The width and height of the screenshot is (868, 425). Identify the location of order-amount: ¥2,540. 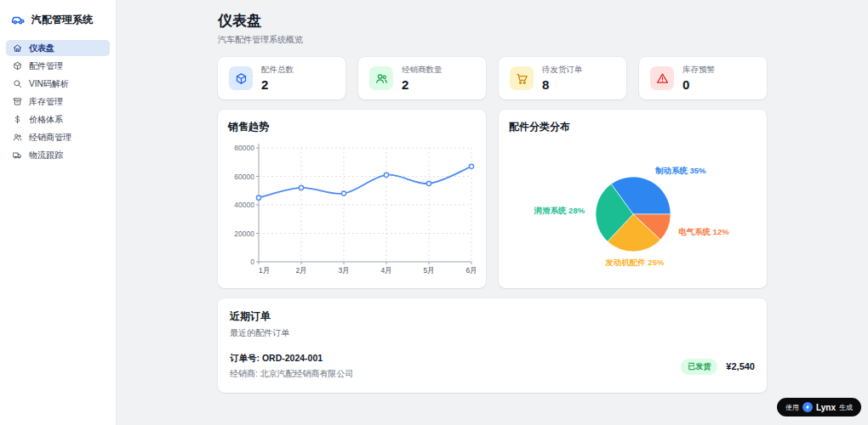
(740, 366).